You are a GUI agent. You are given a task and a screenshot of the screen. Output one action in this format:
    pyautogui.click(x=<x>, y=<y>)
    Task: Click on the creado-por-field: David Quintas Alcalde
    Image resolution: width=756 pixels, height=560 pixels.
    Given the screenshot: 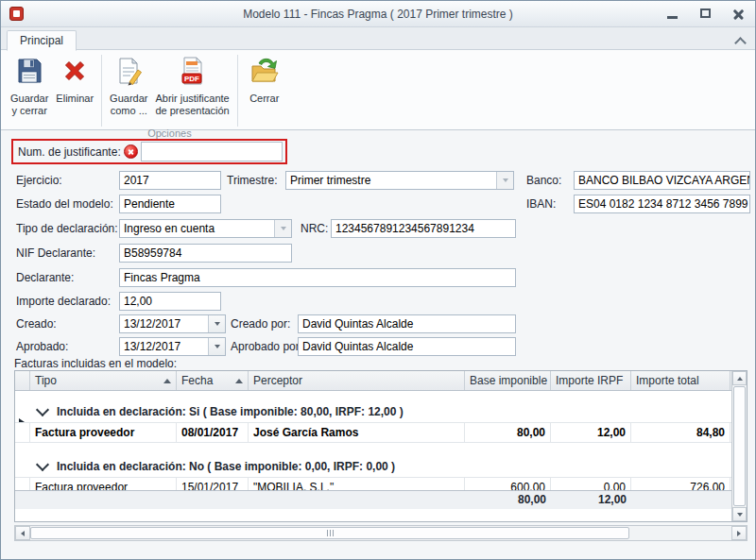 What is the action you would take?
    pyautogui.click(x=406, y=324)
    